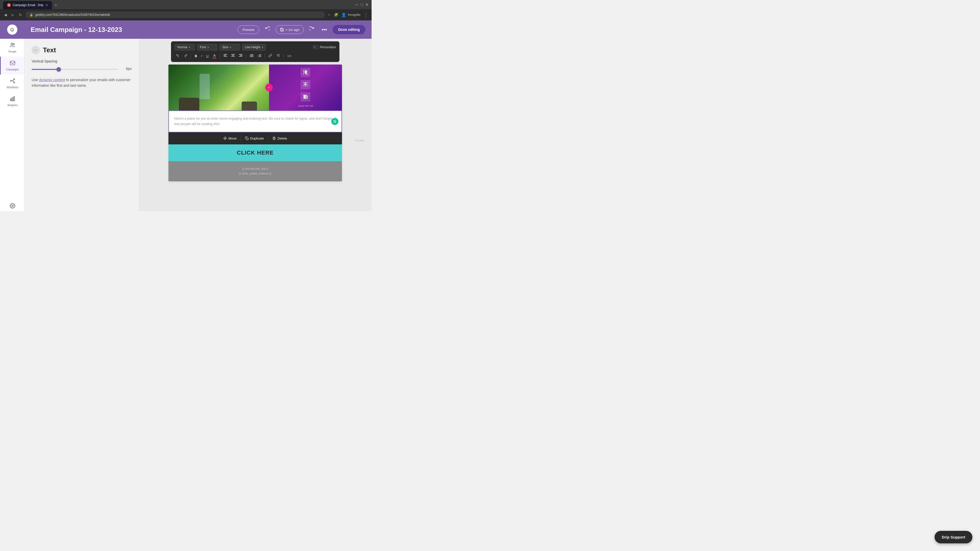 Image resolution: width=980 pixels, height=551 pixels. Describe the element at coordinates (254, 47) in the screenshot. I see `line-height-dropdown: Line Height ▾` at that location.